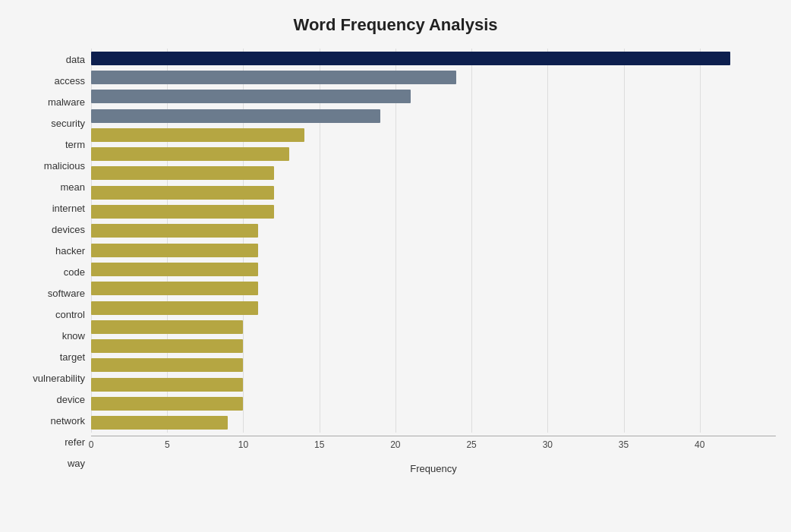  Describe the element at coordinates (75, 144) in the screenshot. I see `y-label: term` at that location.